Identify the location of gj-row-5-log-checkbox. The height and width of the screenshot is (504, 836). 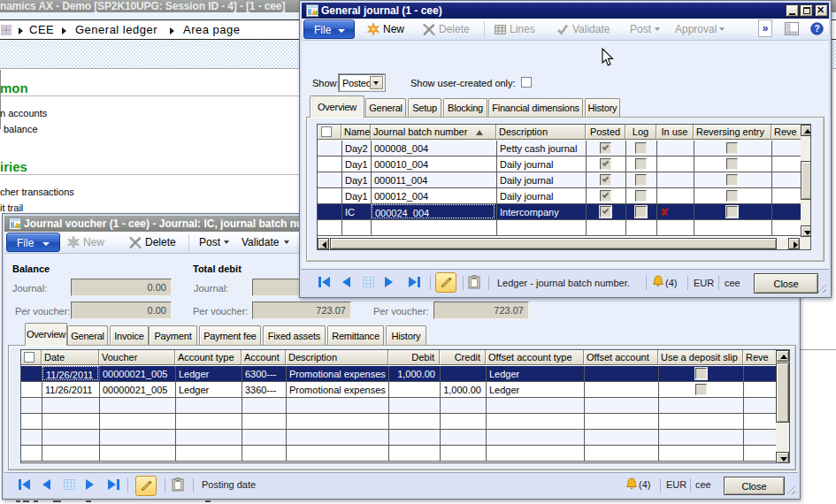
(640, 212).